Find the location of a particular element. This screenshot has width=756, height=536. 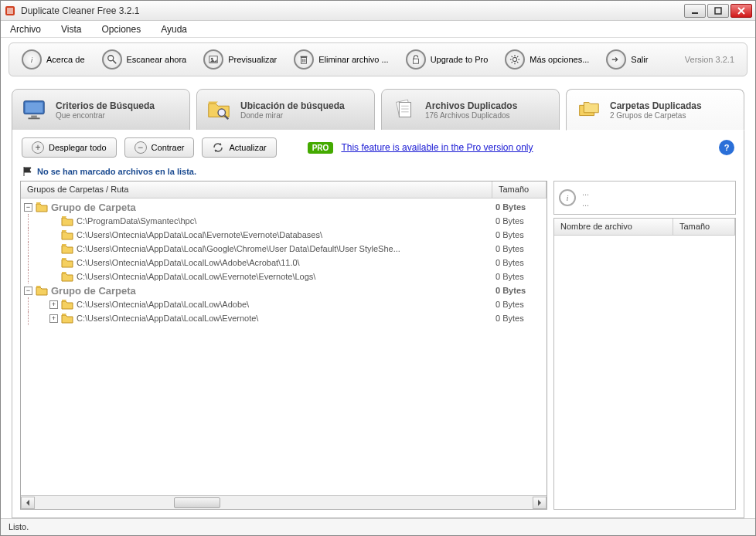

menu-vista: Vista is located at coordinates (71, 29).